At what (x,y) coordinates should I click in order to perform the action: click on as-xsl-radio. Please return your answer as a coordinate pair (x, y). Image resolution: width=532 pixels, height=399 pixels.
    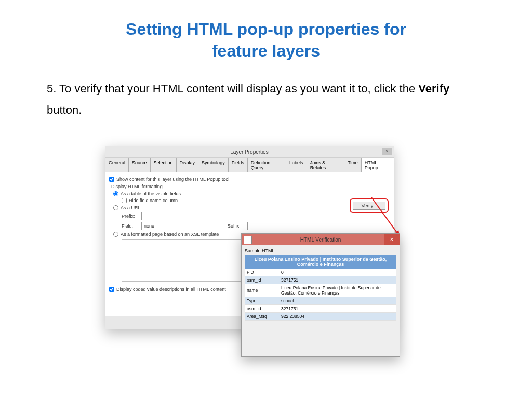
    Looking at the image, I should click on (116, 234).